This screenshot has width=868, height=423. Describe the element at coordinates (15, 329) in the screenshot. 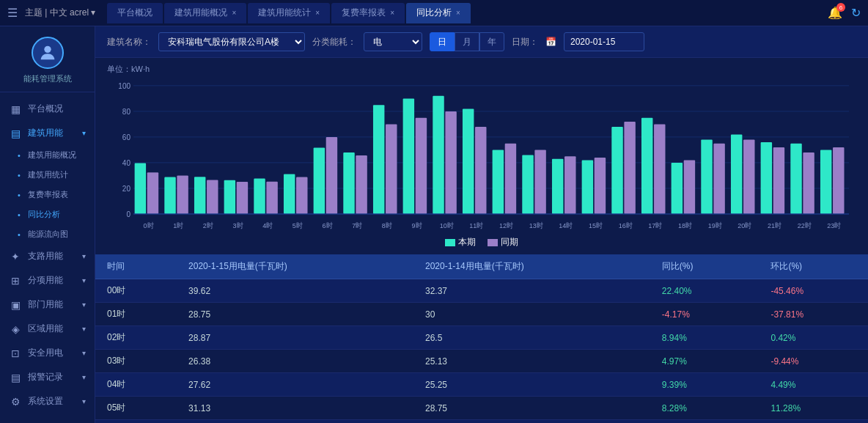

I see `nav-icon-5: ◈` at that location.